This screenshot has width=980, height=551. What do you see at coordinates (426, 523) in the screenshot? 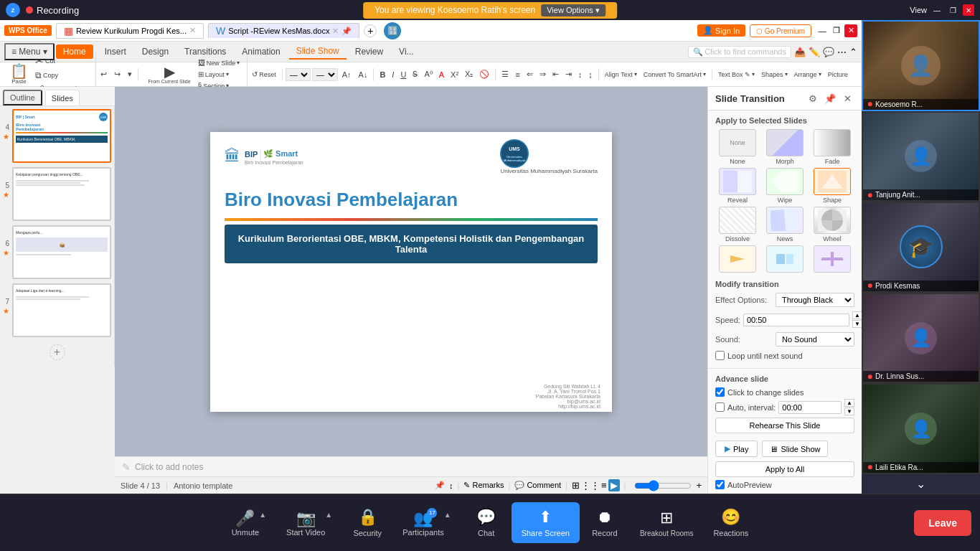
I see `participants-button: 👥 17 Participants ▲` at bounding box center [426, 523].